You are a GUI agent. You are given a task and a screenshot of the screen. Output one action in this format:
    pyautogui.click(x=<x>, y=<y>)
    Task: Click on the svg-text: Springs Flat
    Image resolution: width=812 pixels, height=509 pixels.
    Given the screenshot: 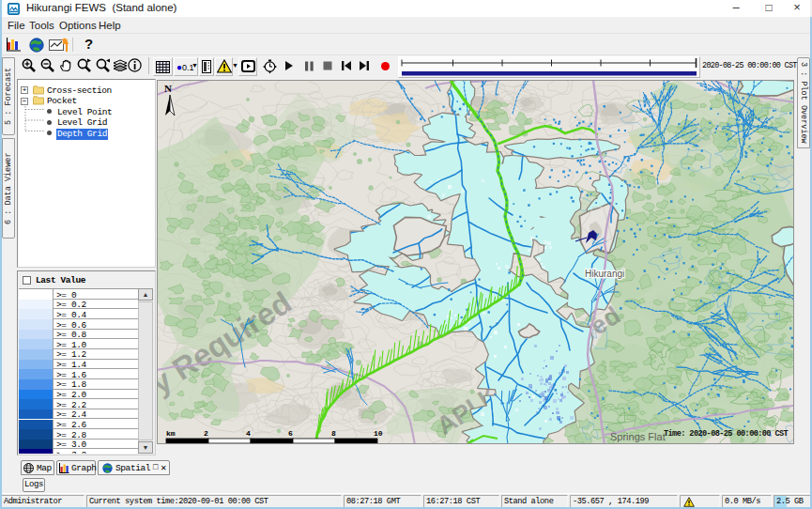 What is the action you would take?
    pyautogui.click(x=638, y=437)
    